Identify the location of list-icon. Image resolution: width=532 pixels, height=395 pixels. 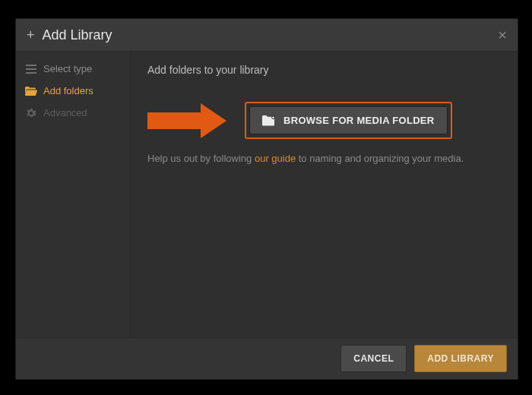
(31, 69).